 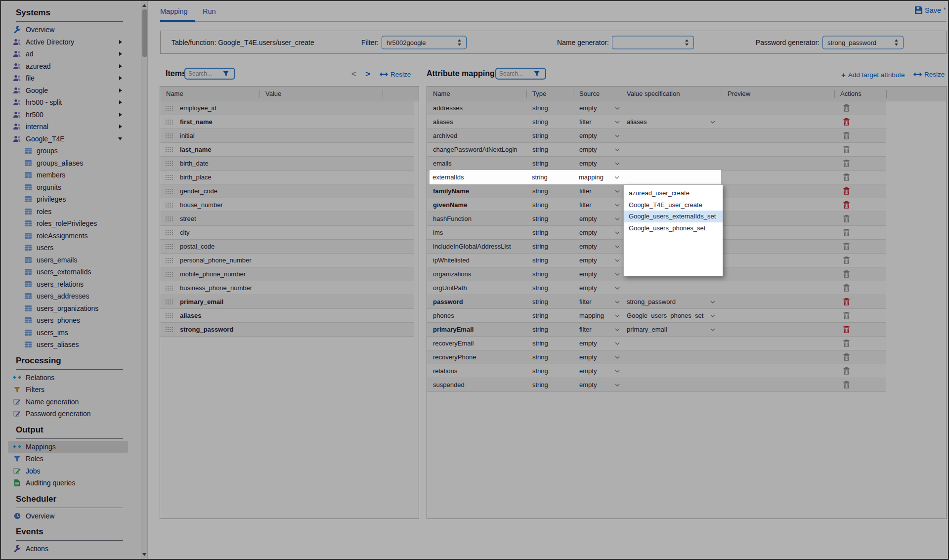 I want to click on dropdown-option-google-users-externalids-set: Google_users_externalIds_set, so click(x=673, y=216).